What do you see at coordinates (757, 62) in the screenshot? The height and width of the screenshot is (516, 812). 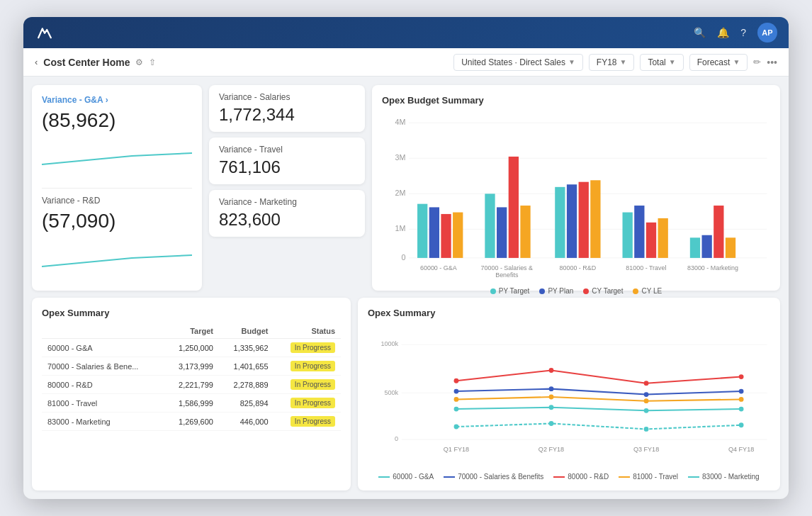 I see `edit-icon: ✏` at bounding box center [757, 62].